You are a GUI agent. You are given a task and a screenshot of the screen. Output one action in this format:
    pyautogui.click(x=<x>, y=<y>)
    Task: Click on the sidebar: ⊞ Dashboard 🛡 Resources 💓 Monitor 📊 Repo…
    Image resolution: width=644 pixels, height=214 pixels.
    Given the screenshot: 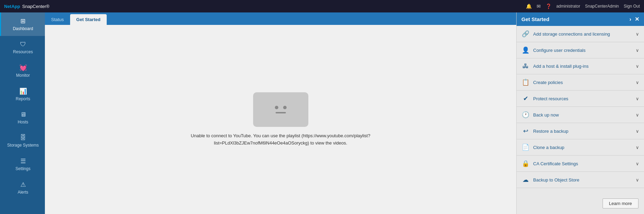 What is the action you would take?
    pyautogui.click(x=22, y=113)
    